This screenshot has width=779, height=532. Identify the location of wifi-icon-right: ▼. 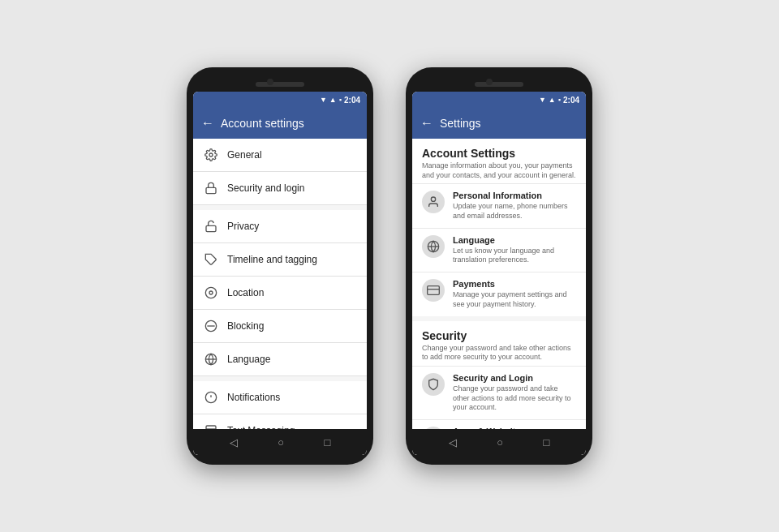
(542, 100).